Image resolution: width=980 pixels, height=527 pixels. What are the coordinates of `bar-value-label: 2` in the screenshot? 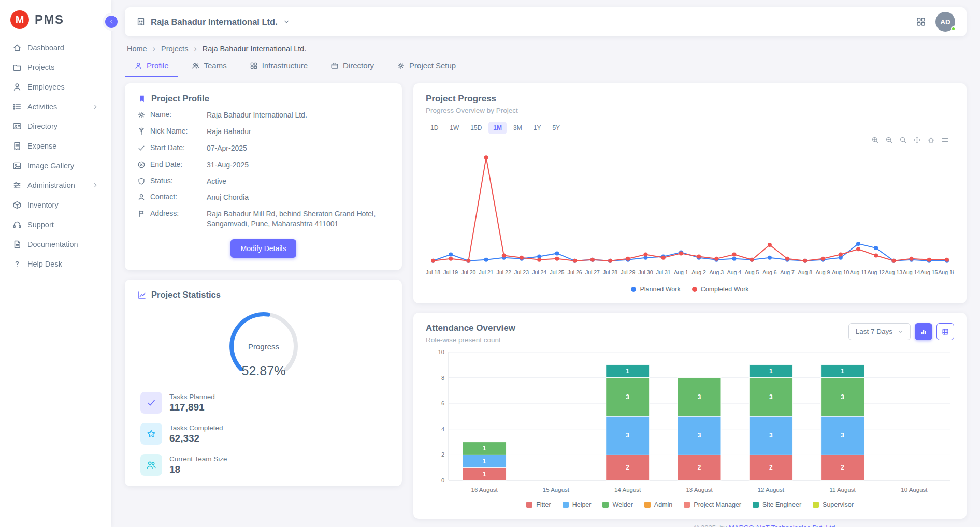 It's located at (771, 467).